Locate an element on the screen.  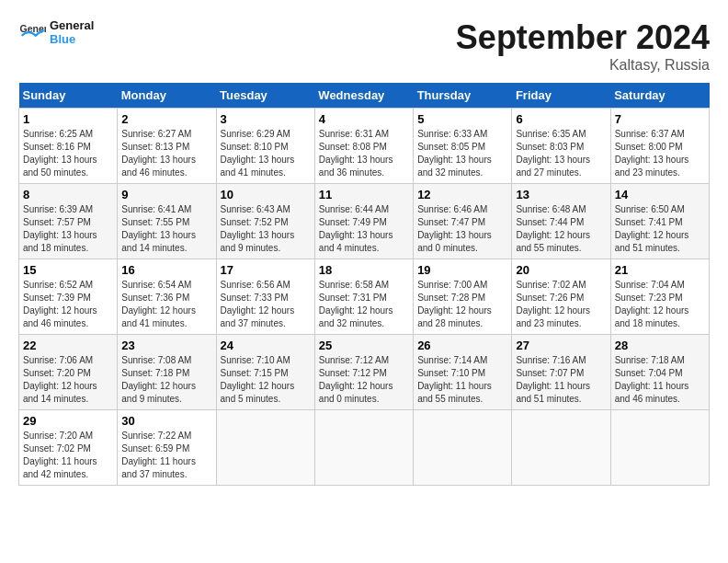
day-number: 25 is located at coordinates (364, 346).